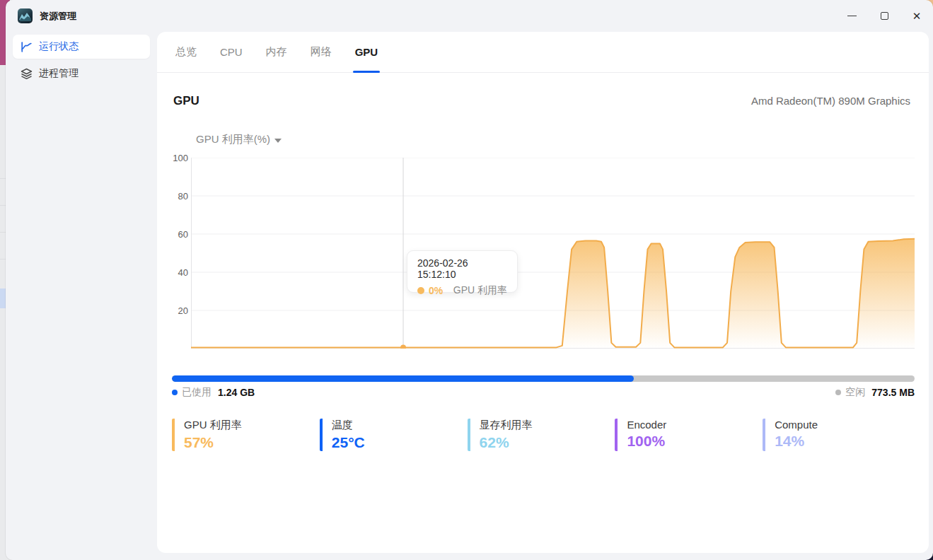  Describe the element at coordinates (436, 291) in the screenshot. I see `tooltip-value: 0%` at that location.